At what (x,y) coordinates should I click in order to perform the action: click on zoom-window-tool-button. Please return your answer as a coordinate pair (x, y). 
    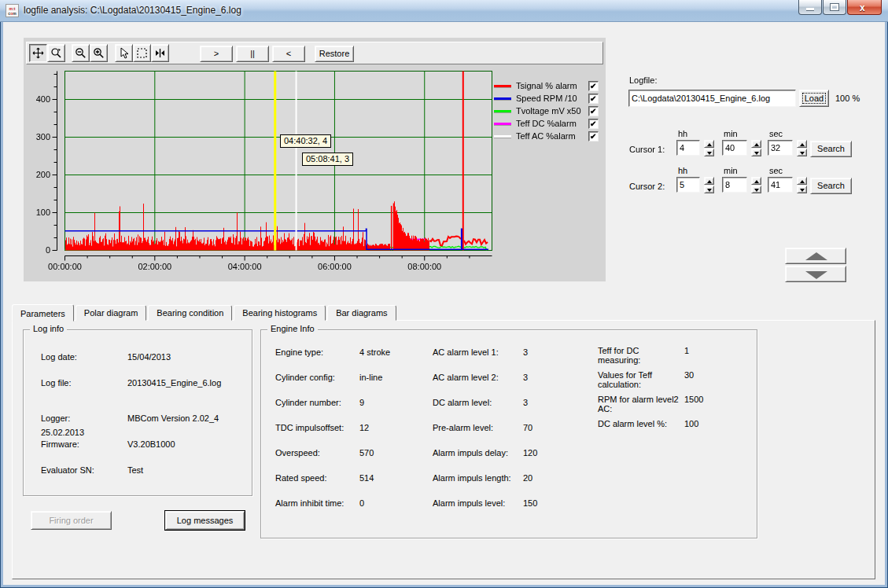
    Looking at the image, I should click on (57, 53).